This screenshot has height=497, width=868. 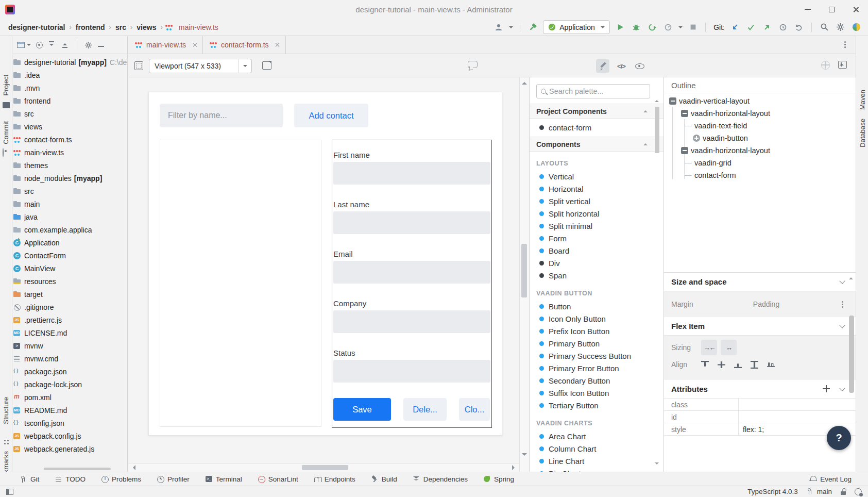 What do you see at coordinates (70, 242) in the screenshot?
I see `tree-row: Application` at bounding box center [70, 242].